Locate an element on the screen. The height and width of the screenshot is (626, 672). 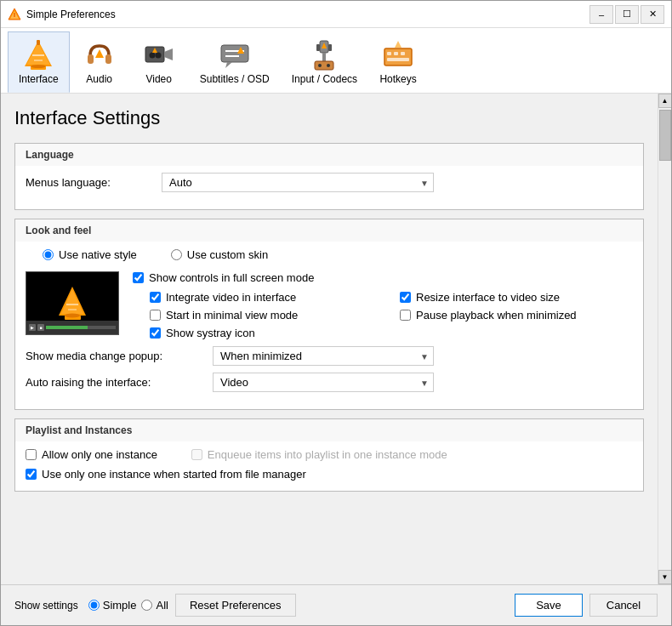
native-style-radio: Use native style is located at coordinates (90, 255).